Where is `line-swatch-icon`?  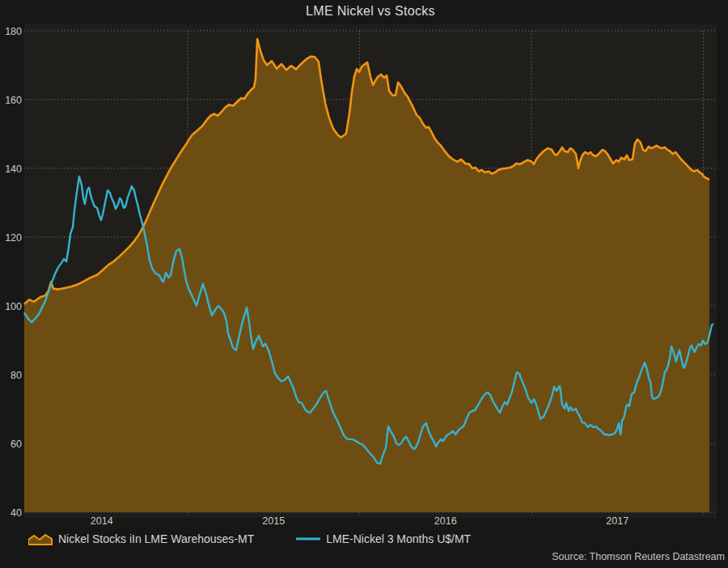 line-swatch-icon is located at coordinates (308, 539).